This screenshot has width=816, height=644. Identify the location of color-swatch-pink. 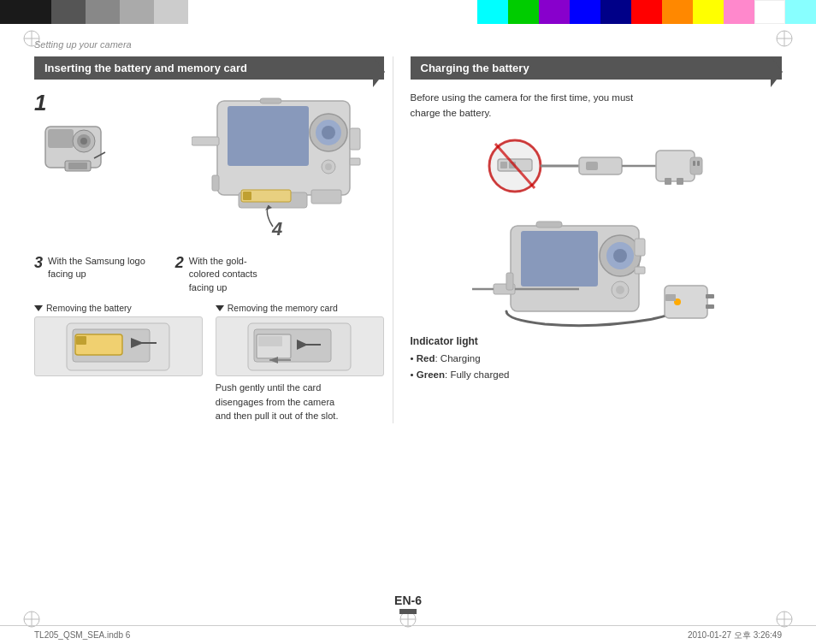
(739, 12).